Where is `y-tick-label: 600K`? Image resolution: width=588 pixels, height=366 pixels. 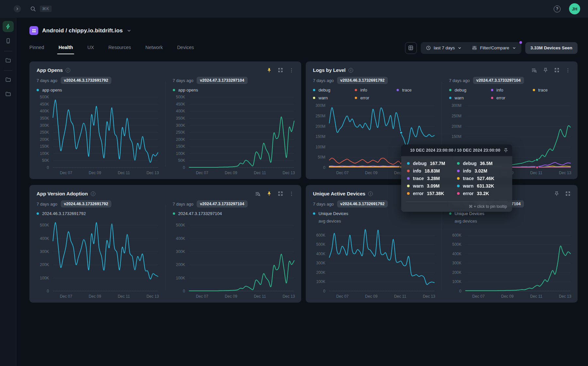 y-tick-label: 600K is located at coordinates (457, 235).